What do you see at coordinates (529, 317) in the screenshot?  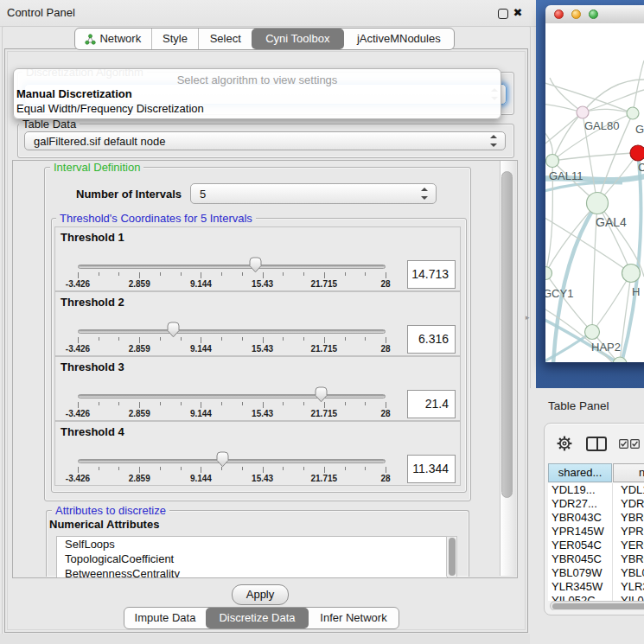 I see `split-pane-collapse-icon: ▸` at bounding box center [529, 317].